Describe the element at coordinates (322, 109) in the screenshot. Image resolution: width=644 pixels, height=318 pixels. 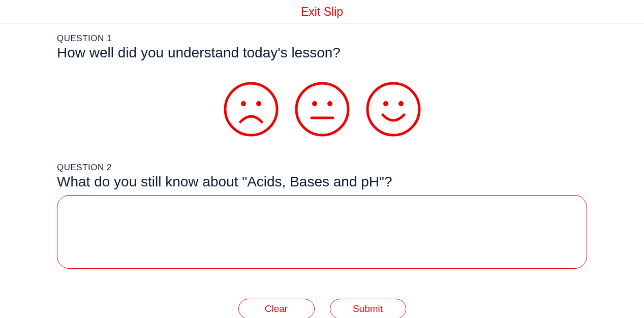
I see `neutral-face-icon` at that location.